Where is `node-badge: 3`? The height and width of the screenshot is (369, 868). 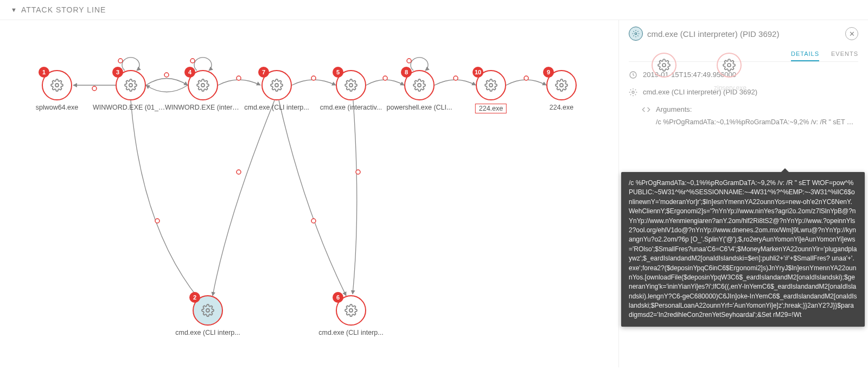
node-badge: 3 is located at coordinates (118, 72).